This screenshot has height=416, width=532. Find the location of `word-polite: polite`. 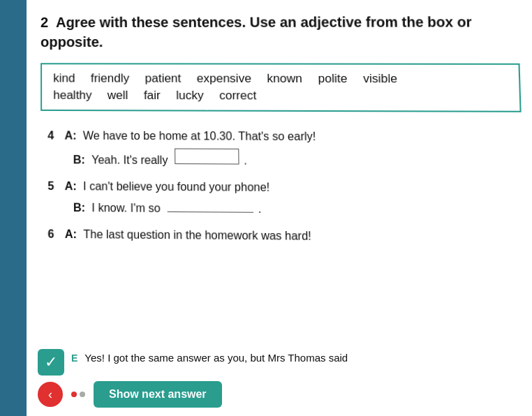

word-polite: polite is located at coordinates (332, 79).